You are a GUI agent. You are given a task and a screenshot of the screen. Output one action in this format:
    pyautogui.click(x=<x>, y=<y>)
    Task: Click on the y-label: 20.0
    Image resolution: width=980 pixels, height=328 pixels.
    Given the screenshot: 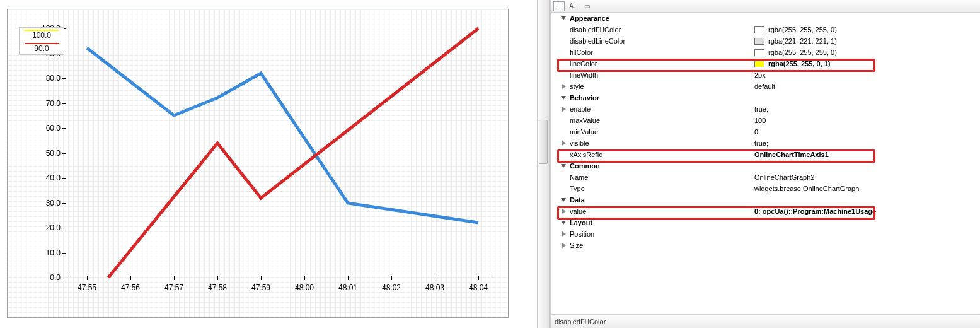 What is the action you would take?
    pyautogui.click(x=53, y=228)
    